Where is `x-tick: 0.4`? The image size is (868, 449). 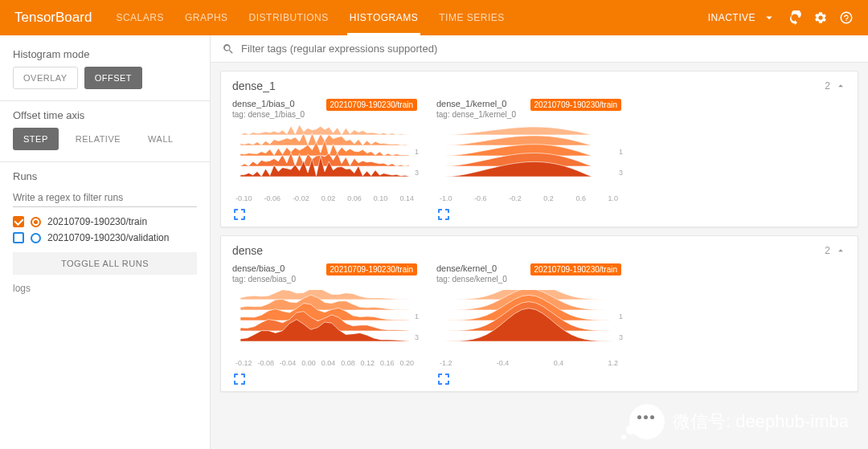 x-tick: 0.4 is located at coordinates (559, 363).